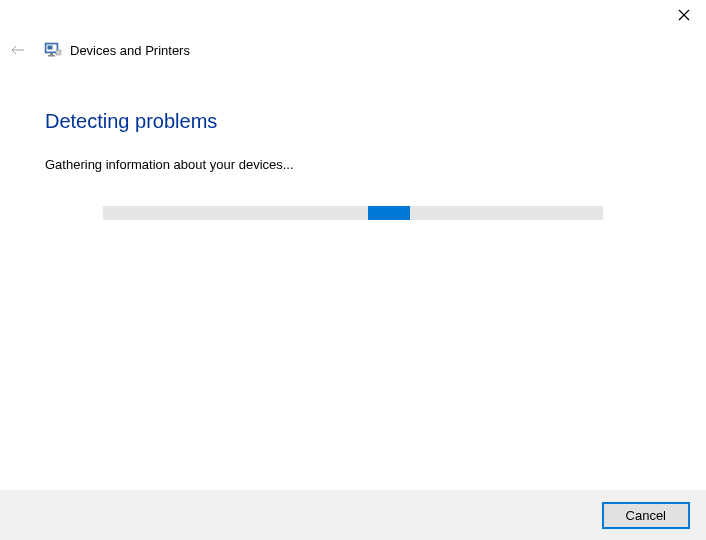  I want to click on status-text: Gathering information about your devices…, so click(353, 164).